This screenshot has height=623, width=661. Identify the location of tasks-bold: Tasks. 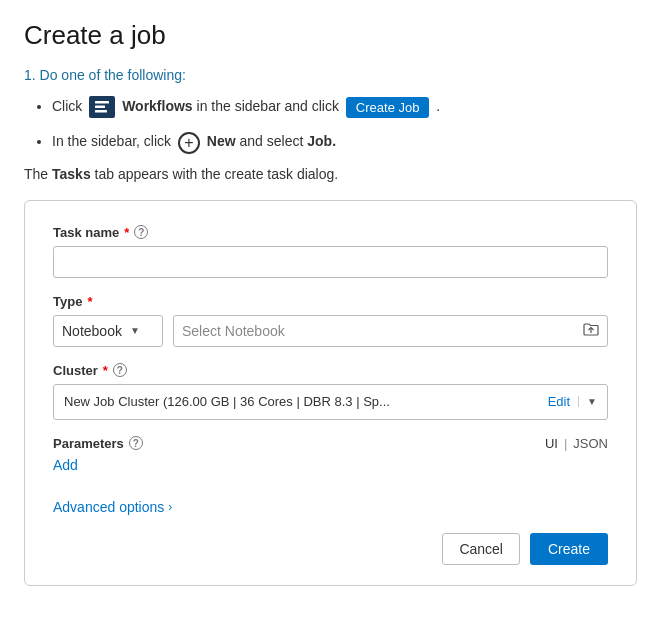
(72, 174).